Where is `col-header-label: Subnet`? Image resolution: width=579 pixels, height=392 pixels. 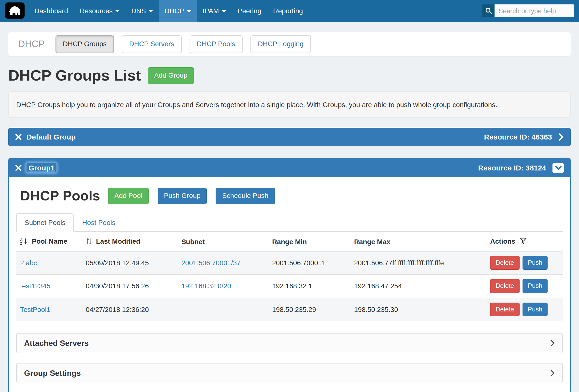 col-header-label: Subnet is located at coordinates (193, 242).